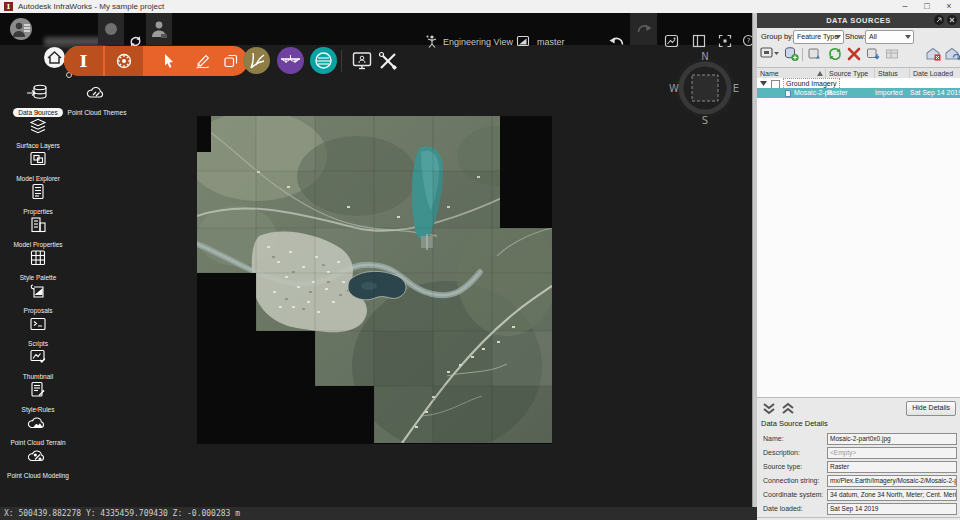 This screenshot has height=520, width=960. What do you see at coordinates (388, 61) in the screenshot?
I see `settings-tools-button` at bounding box center [388, 61].